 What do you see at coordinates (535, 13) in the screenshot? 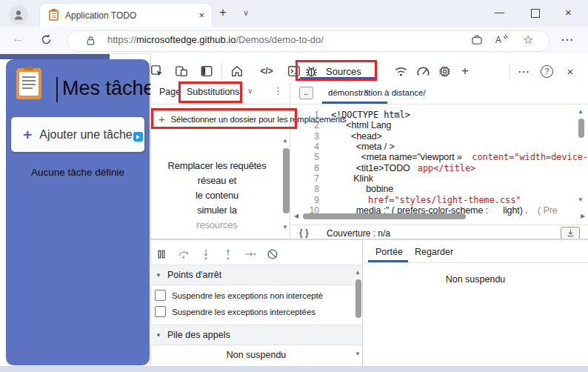
I see `window-maximize-button` at bounding box center [535, 13].